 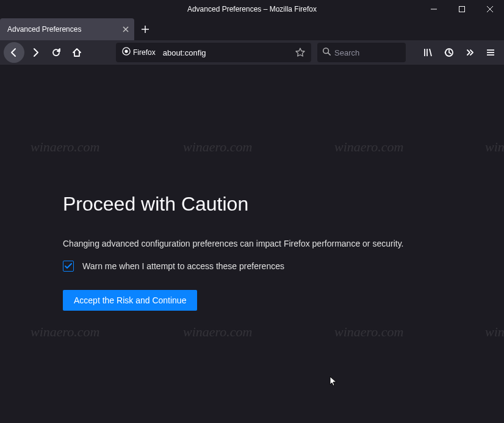 What do you see at coordinates (139, 52) in the screenshot?
I see `identity-box: Firefox` at bounding box center [139, 52].